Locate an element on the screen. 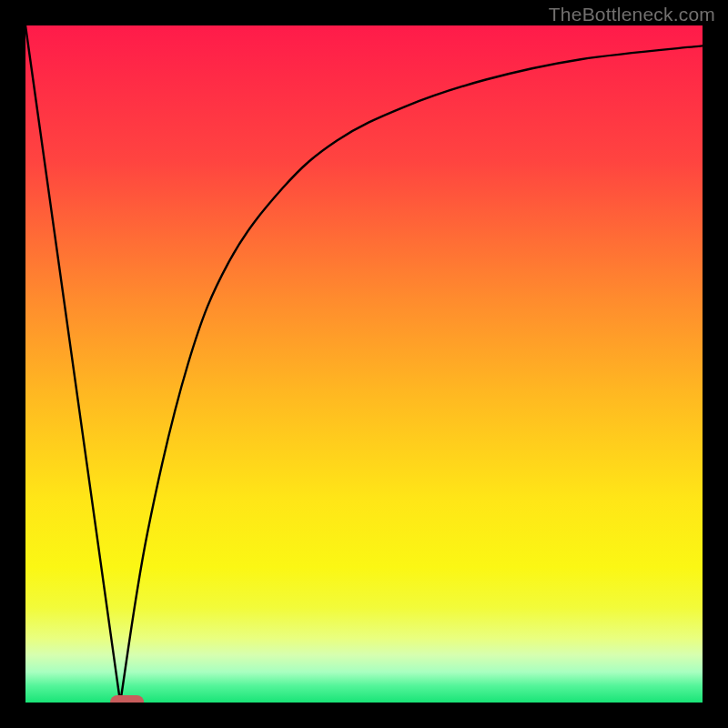 This screenshot has height=728, width=728. optimal-range-marker is located at coordinates (127, 699).